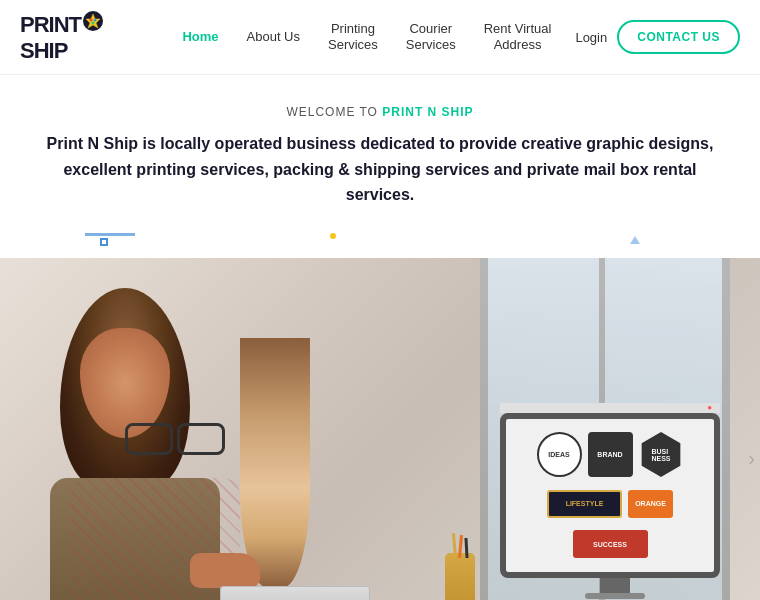 The width and height of the screenshot is (760, 600). Describe the element at coordinates (380, 170) in the screenshot. I see `hero-description: Print N Ship is locally operated busines…` at that location.